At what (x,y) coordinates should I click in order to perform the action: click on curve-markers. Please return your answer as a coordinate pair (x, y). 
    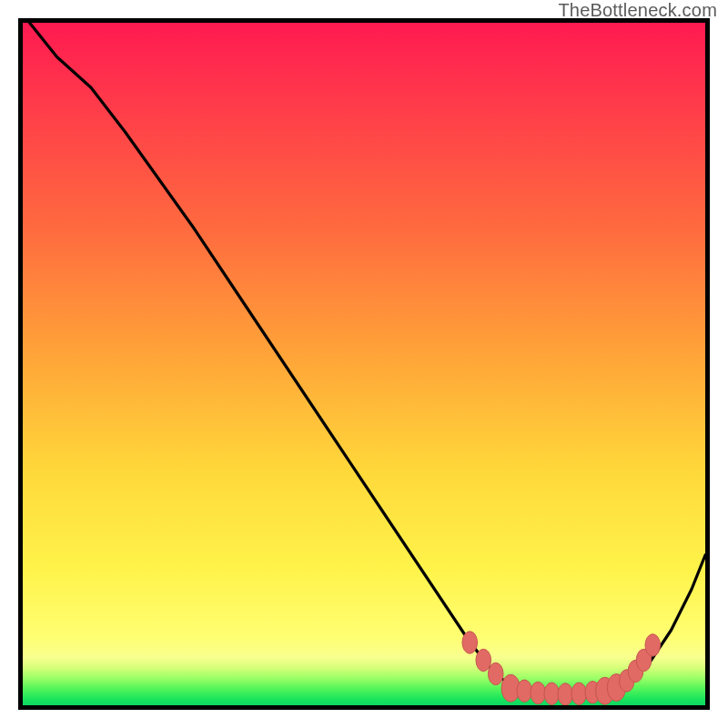
    Looking at the image, I should click on (561, 668).